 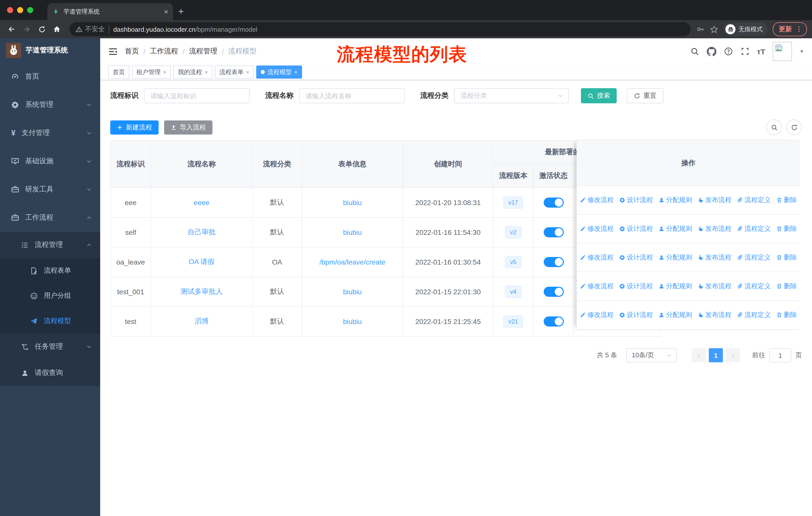 What do you see at coordinates (182, 13) in the screenshot?
I see `new-tab-button: +` at bounding box center [182, 13].